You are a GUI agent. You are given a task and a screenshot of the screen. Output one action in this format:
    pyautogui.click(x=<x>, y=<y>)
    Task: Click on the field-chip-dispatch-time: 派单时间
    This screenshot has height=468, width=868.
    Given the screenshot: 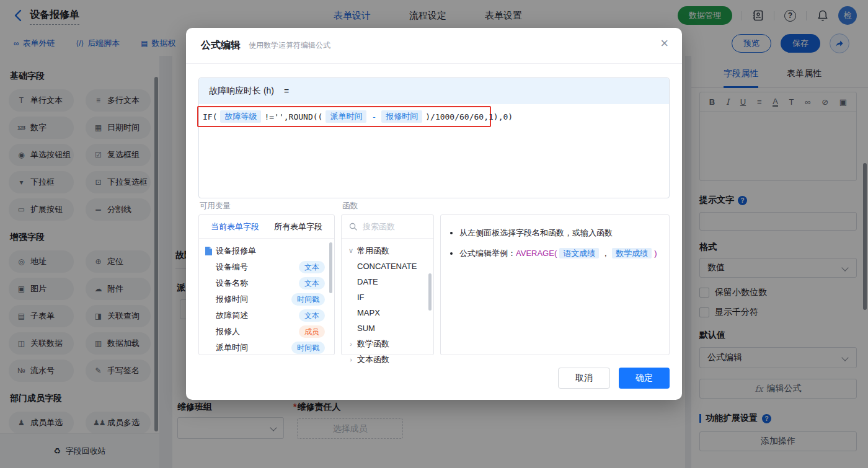 What is the action you would take?
    pyautogui.click(x=346, y=117)
    